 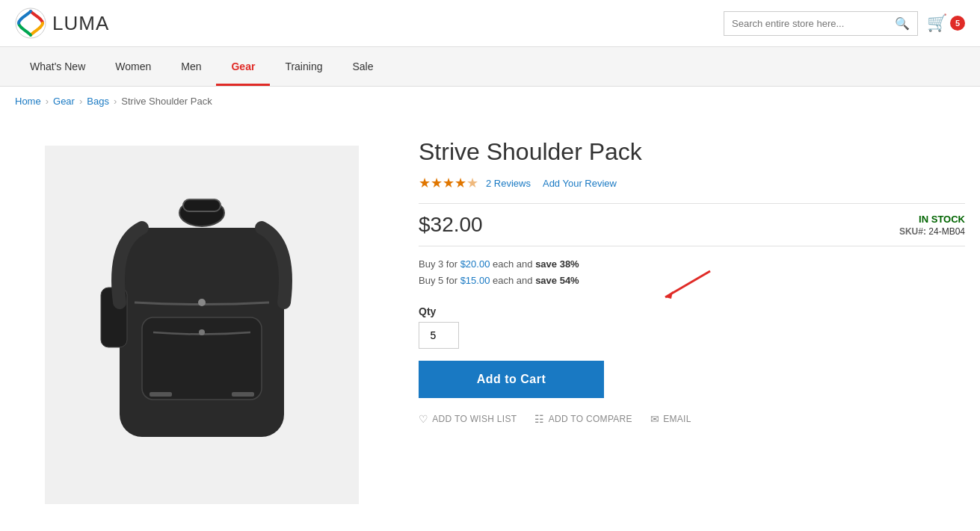 What do you see at coordinates (64, 102) in the screenshot?
I see `breadcrumb-gear: Gear` at bounding box center [64, 102].